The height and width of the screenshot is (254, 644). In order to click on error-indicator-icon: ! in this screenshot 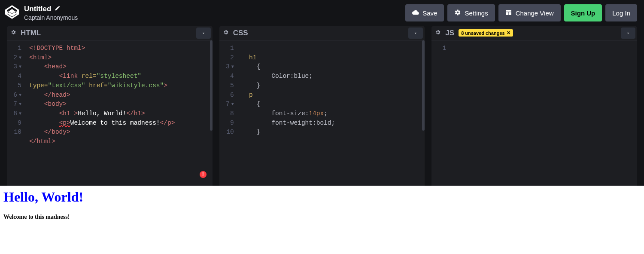, I will do `click(203, 174)`.